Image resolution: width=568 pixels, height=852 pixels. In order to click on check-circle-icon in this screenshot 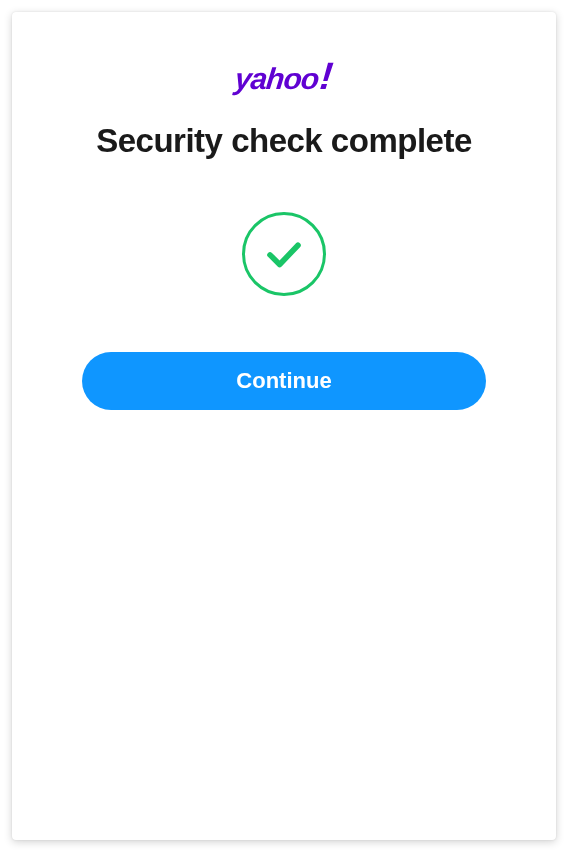, I will do `click(284, 254)`.